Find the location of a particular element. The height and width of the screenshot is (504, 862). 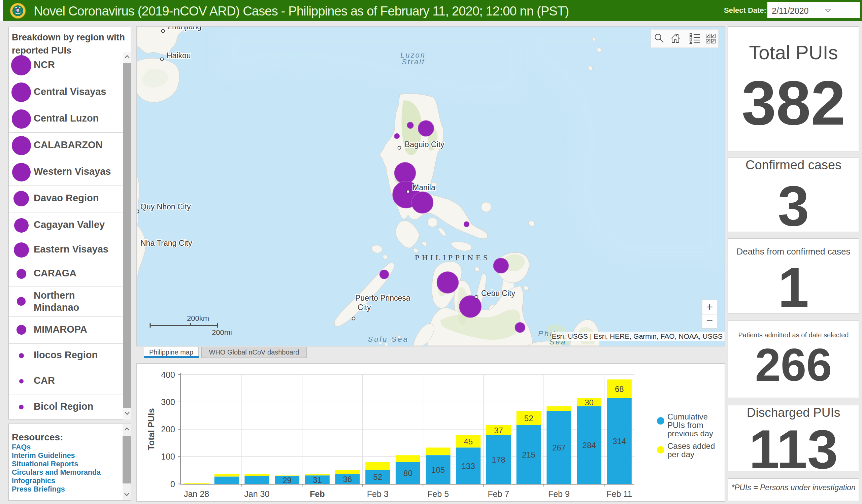

svg-text: Feb 3 is located at coordinates (378, 494).